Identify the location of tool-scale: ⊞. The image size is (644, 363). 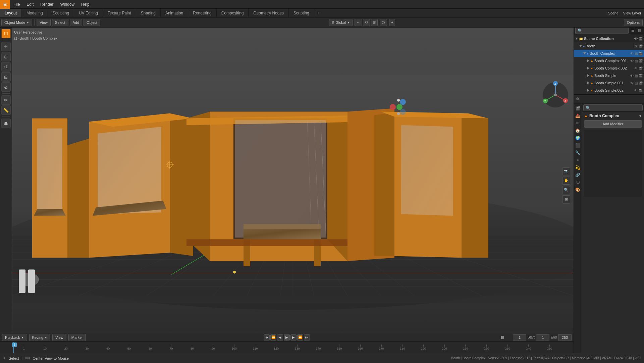
(6, 77).